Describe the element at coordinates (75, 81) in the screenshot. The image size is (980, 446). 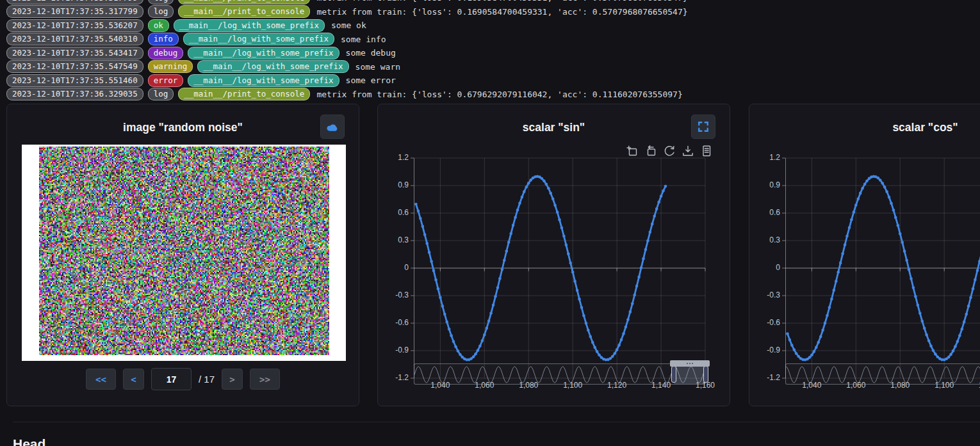
I see `log-timestamp: 2023-12-10T17:37:35.551460` at that location.